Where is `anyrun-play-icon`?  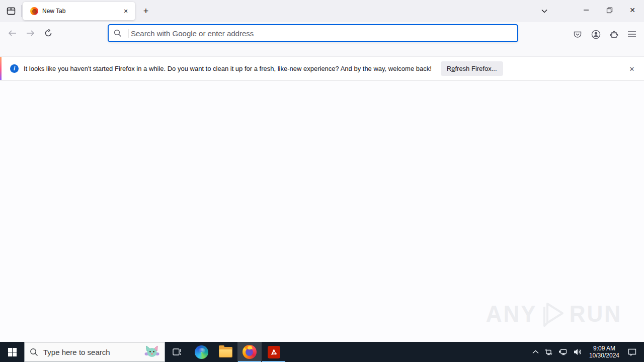 anyrun-play-icon is located at coordinates (553, 314).